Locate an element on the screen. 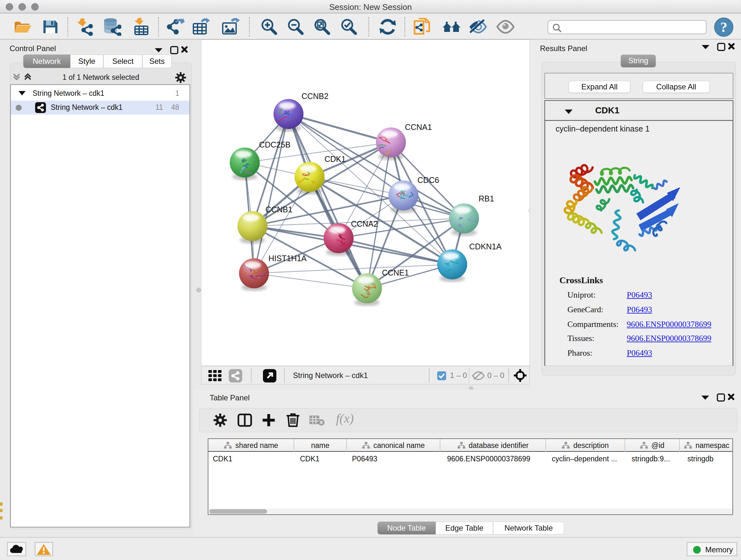  svg-text: CCNB1 is located at coordinates (279, 209).